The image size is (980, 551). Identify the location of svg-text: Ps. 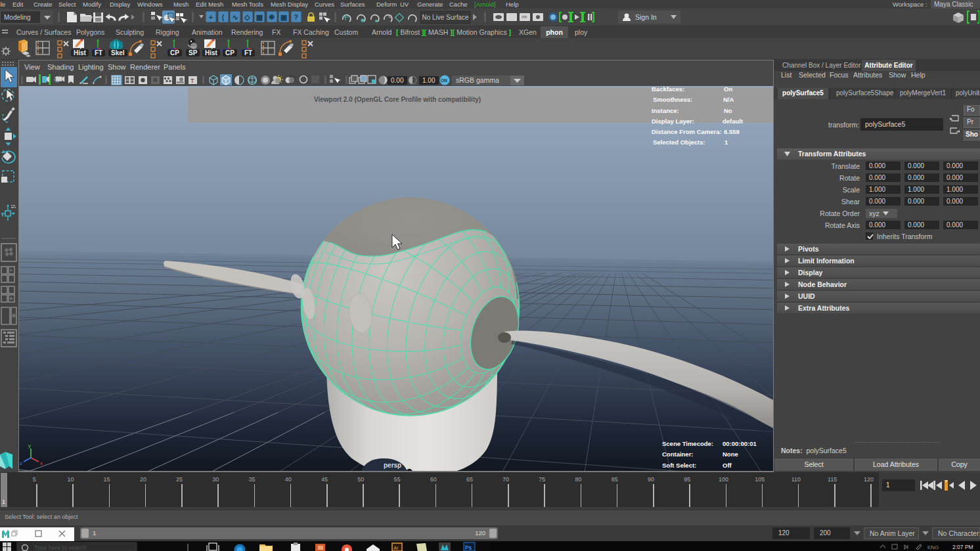
(468, 548).